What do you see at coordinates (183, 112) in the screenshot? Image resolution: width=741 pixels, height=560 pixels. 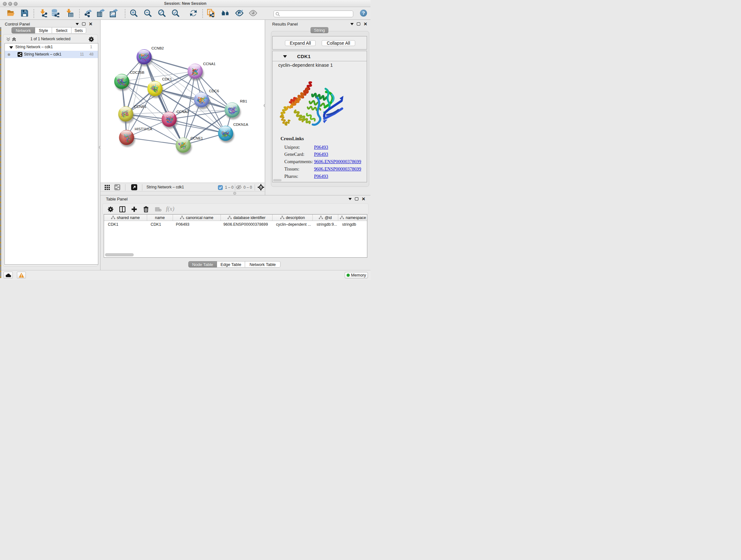 I see `svg-text: CCNA2` at bounding box center [183, 112].